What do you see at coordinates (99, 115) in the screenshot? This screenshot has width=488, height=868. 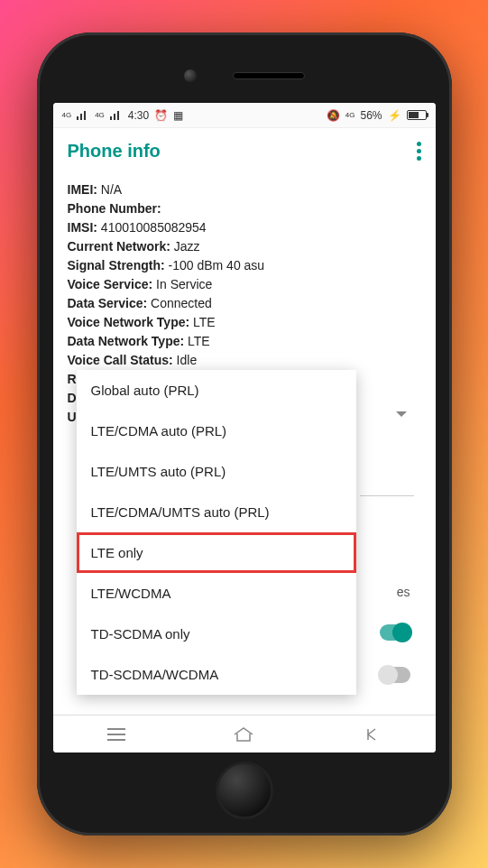 I see `network-label-2: 4G` at bounding box center [99, 115].